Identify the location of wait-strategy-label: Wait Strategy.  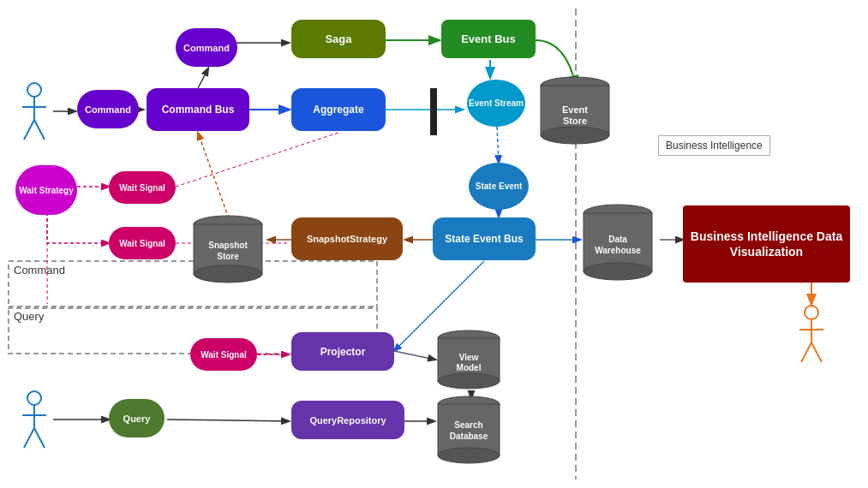
(46, 190).